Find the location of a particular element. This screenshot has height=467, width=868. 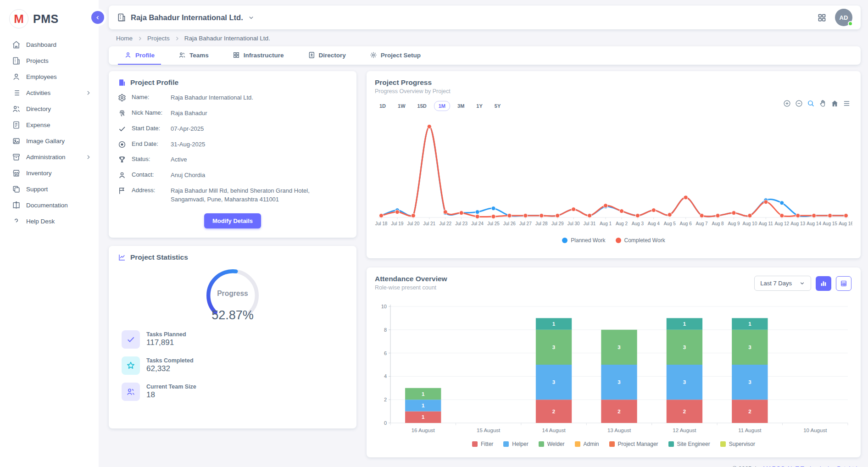

sidebar: M PMS Dashboard Projects Employees Activ… is located at coordinates (50, 234).